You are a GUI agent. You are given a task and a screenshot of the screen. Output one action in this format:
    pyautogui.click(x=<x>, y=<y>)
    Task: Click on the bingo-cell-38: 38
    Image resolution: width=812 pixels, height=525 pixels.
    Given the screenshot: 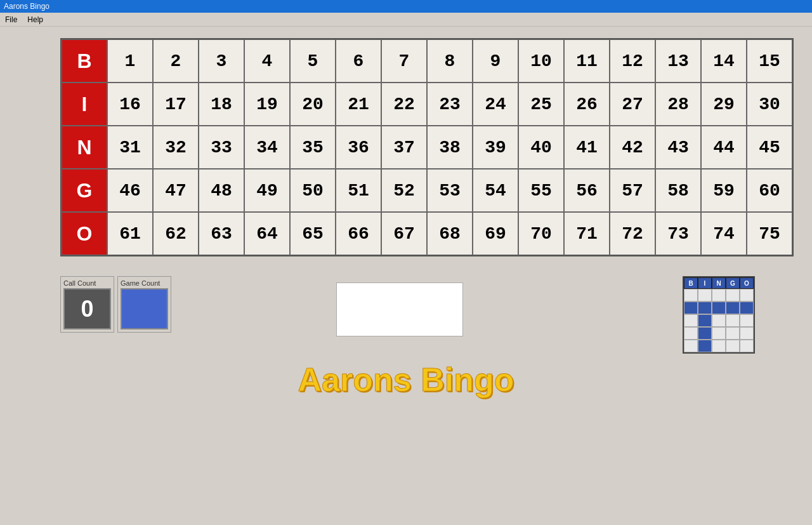 What is the action you would take?
    pyautogui.click(x=450, y=147)
    